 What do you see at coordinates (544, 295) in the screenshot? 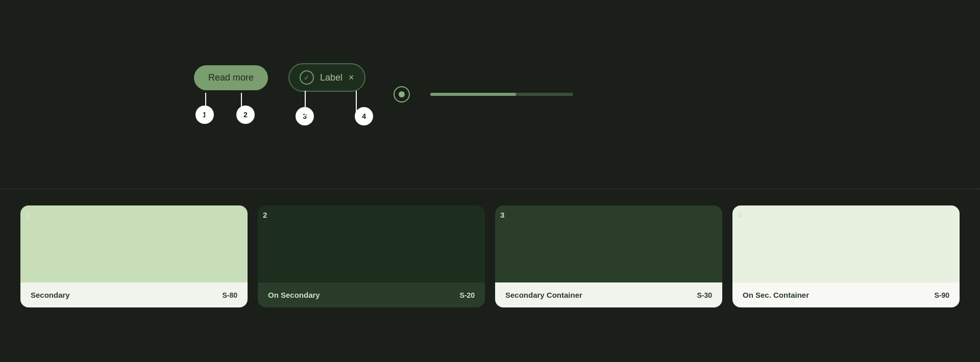
I see `swatch-label-3: Secondary Container` at bounding box center [544, 295].